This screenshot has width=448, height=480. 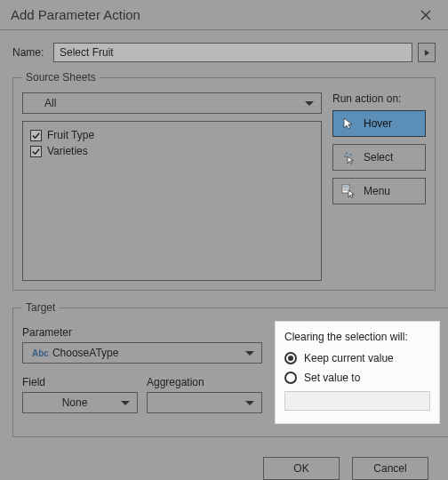 What do you see at coordinates (172, 103) in the screenshot?
I see `sheets-dropdown-text: All` at bounding box center [172, 103].